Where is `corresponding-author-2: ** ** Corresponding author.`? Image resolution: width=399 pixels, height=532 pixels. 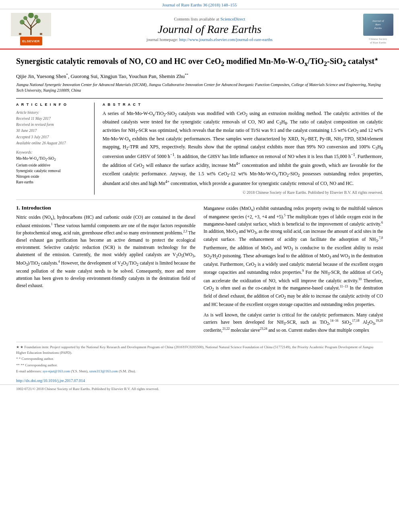
corresponding-author-2: ** ** Corresponding author. is located at coordinates (200, 366).